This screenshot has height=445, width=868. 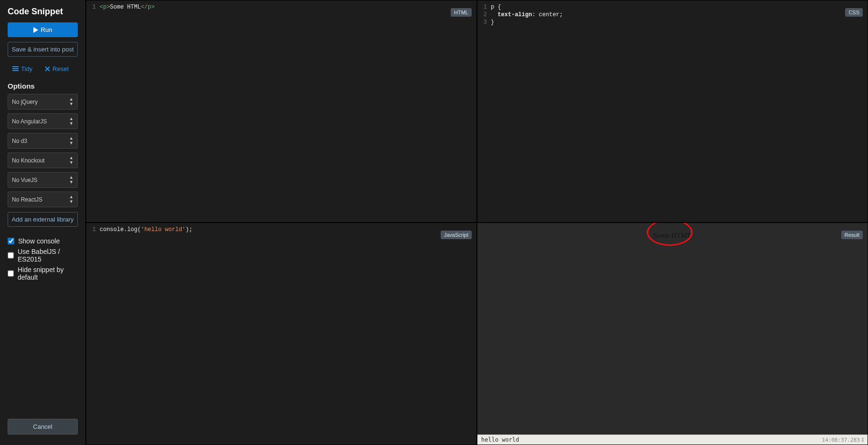 What do you see at coordinates (27, 200) in the screenshot?
I see `select-value: No ReactJS` at bounding box center [27, 200].